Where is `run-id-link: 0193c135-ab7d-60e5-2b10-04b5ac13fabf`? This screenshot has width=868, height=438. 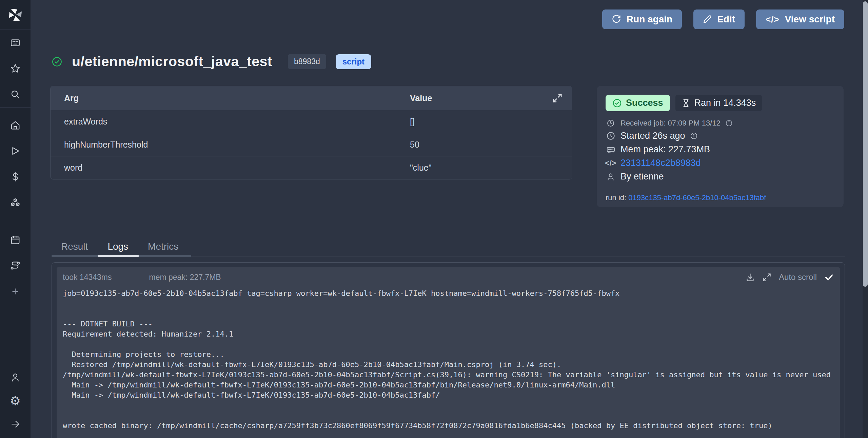
run-id-link: 0193c135-ab7d-60e5-2b10-04b5ac13fabf is located at coordinates (697, 197).